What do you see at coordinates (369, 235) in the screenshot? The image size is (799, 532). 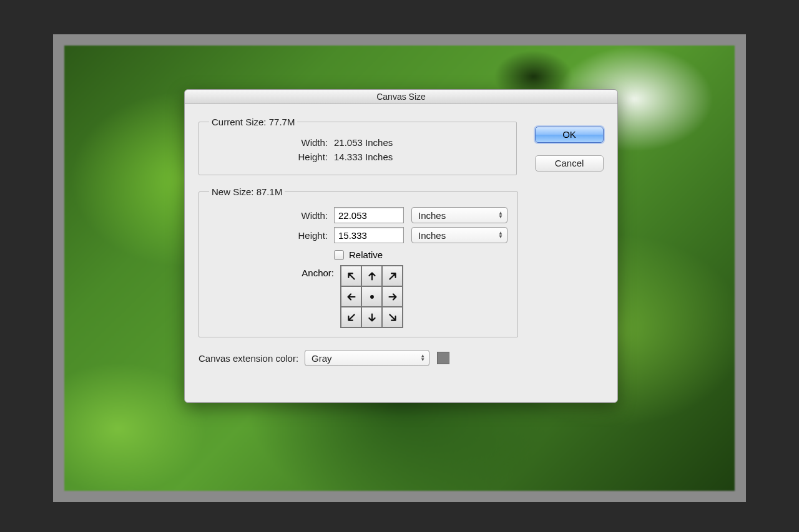 I see `height-input` at bounding box center [369, 235].